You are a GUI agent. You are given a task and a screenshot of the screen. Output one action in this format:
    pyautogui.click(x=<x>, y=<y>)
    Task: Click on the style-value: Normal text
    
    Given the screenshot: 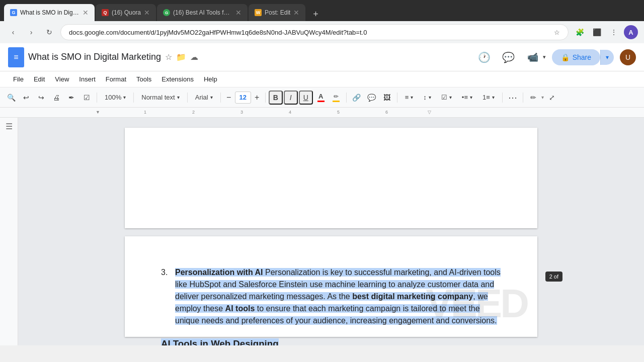 What is the action you would take?
    pyautogui.click(x=158, y=98)
    